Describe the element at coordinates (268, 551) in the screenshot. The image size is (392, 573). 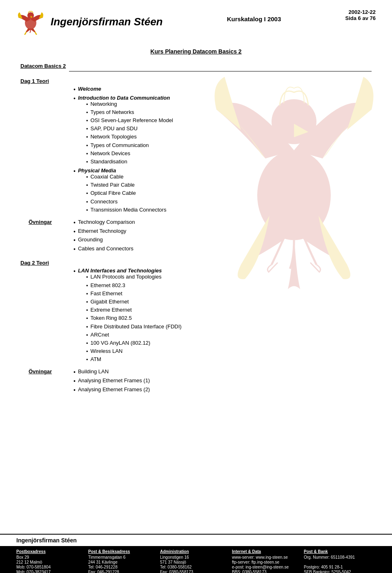
I see `footer-col-title: Internet & Data` at that location.